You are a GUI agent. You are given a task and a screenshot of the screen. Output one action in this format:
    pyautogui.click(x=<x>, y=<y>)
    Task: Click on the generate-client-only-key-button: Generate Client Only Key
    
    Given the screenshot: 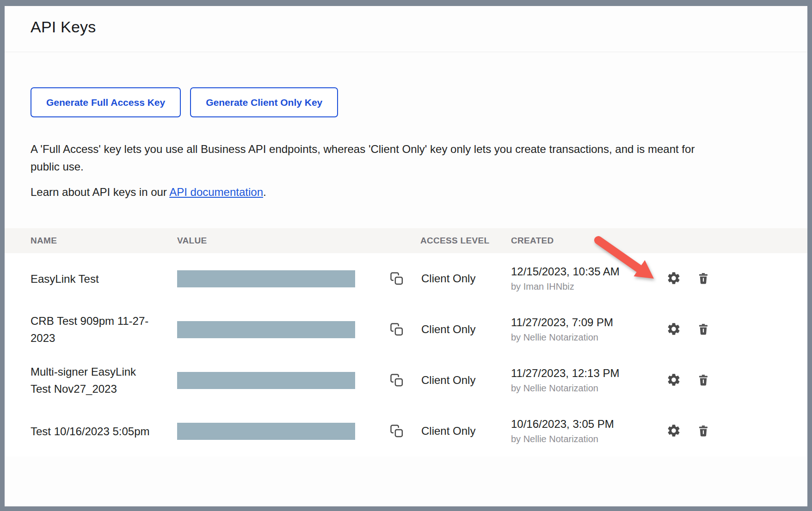 What is the action you would take?
    pyautogui.click(x=264, y=103)
    